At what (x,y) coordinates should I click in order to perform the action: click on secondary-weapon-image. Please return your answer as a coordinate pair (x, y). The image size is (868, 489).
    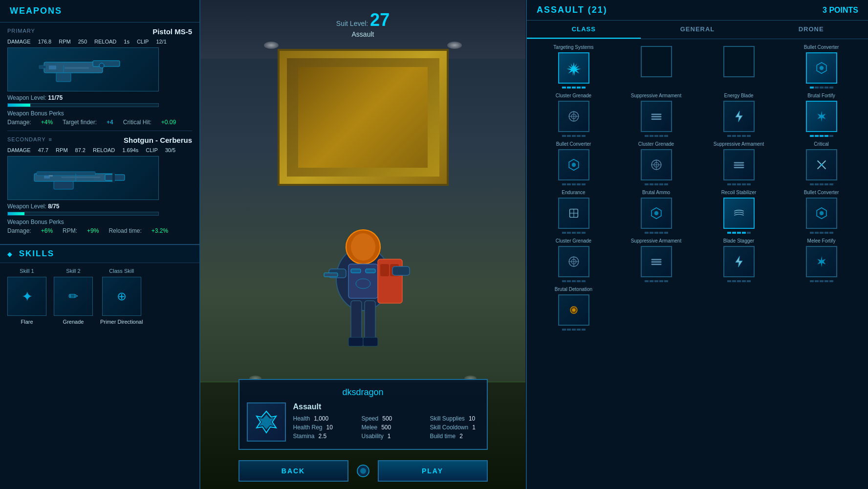
    Looking at the image, I should click on (83, 178).